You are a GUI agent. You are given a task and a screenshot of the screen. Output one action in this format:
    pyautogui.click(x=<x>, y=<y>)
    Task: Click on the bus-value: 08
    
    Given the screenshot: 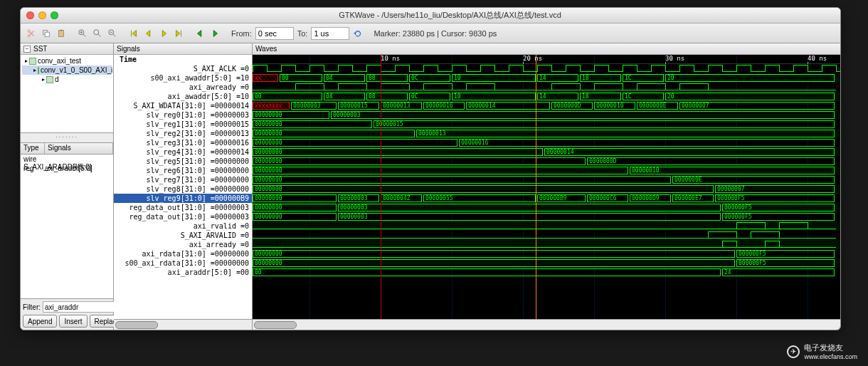 What is the action you would take?
    pyautogui.click(x=387, y=78)
    